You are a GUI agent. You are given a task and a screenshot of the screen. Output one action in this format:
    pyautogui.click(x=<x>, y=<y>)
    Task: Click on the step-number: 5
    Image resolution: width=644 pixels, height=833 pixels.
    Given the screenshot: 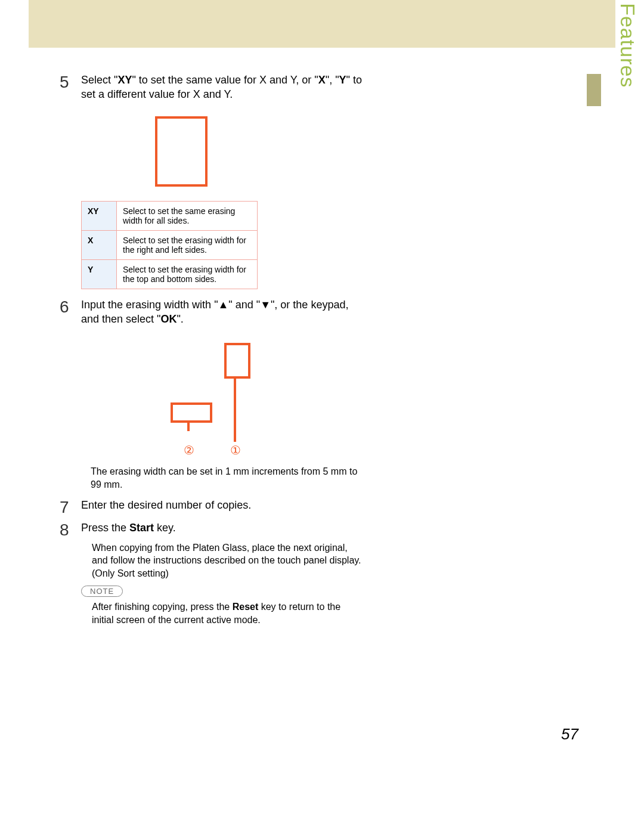 What is the action you would take?
    pyautogui.click(x=70, y=82)
    